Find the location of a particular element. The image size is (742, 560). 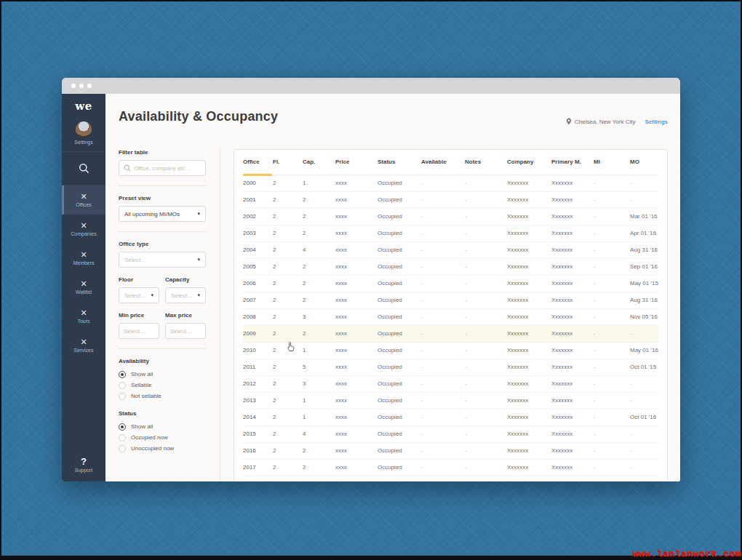

column-header-primary-m: Primary M. is located at coordinates (573, 162).